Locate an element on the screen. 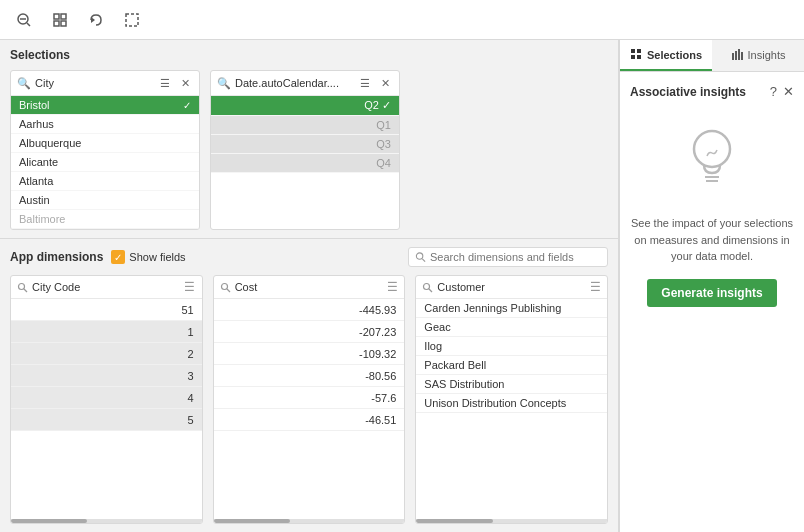 The image size is (804, 532). date-item-q4: Q4 is located at coordinates (305, 164).